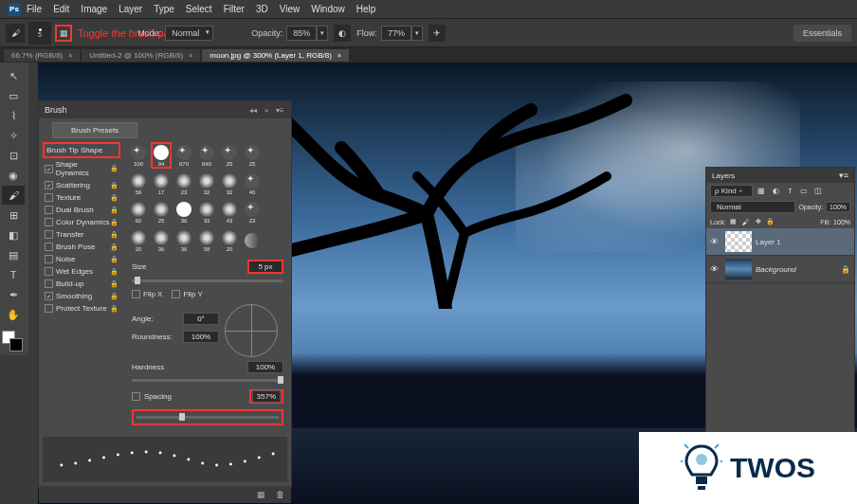  I want to click on menu-3d: 3D, so click(262, 9).